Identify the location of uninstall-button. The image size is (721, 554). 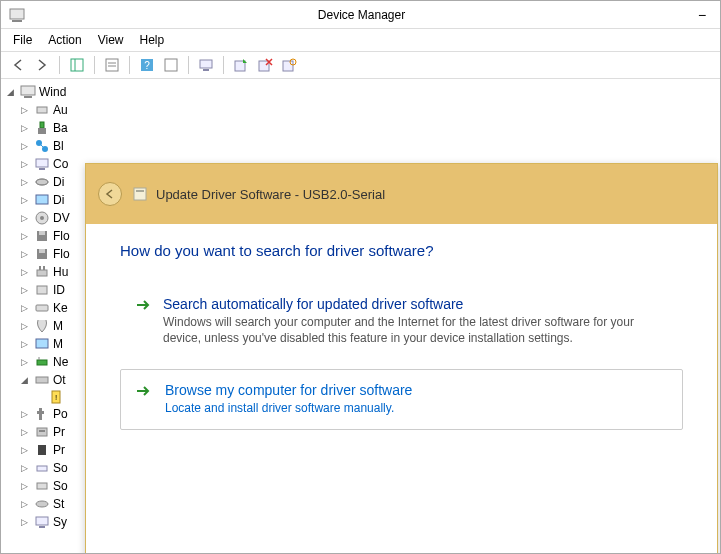
(265, 65).